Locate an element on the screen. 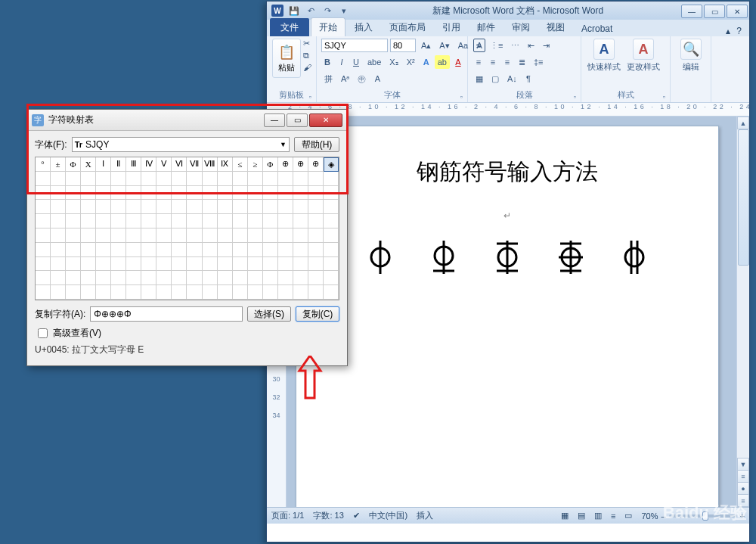 The width and height of the screenshot is (756, 544). quick-styles-button: A快速样式 is located at coordinates (604, 56).